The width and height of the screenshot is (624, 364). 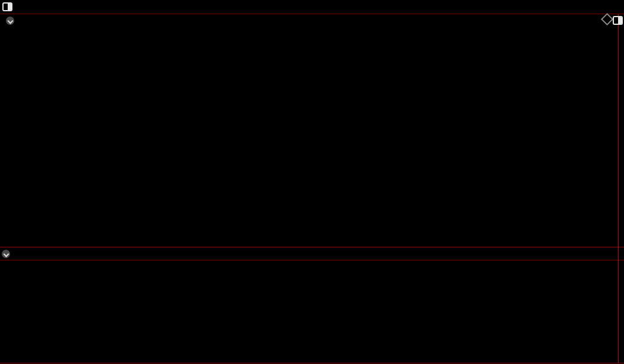 I want to click on bottom-border, so click(x=312, y=363).